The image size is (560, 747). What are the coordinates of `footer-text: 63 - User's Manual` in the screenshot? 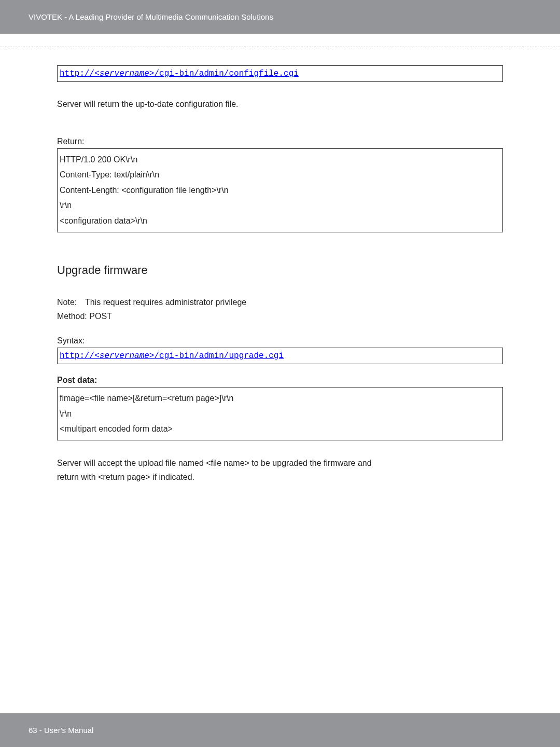 It's located at (61, 730).